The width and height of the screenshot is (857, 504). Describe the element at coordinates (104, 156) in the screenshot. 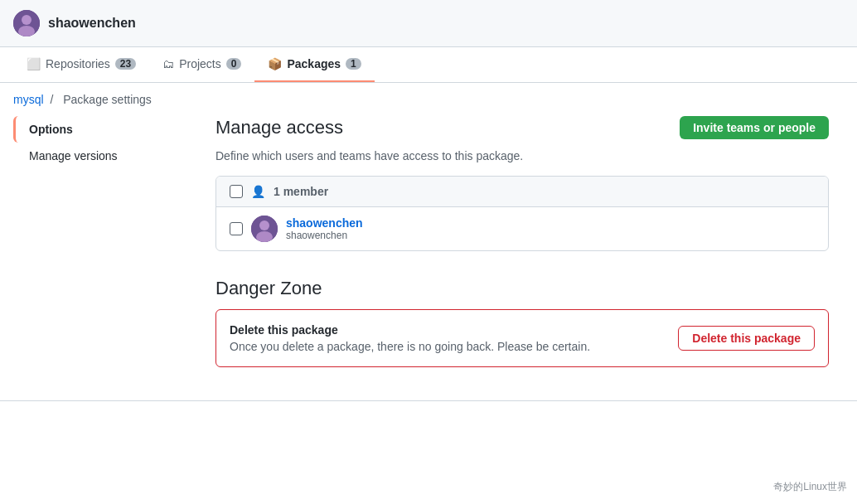

I see `sidebar-item-manage-versions: Manage versions` at that location.